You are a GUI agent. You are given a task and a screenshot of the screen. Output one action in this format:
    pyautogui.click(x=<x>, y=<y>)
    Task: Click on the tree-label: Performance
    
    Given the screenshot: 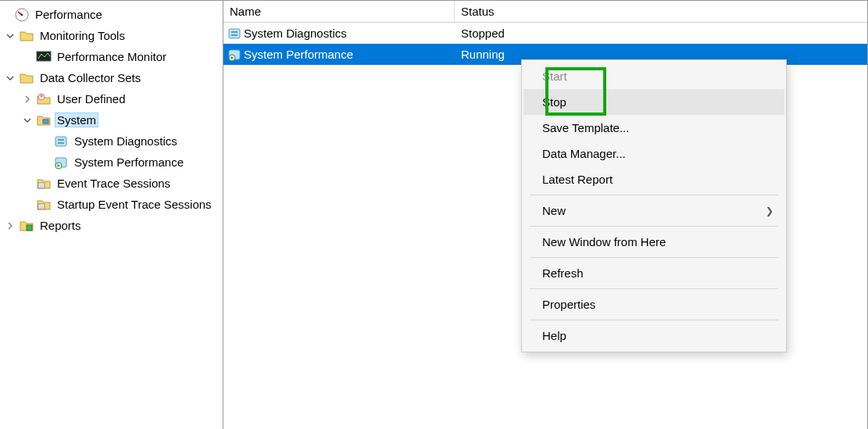 What is the action you would take?
    pyautogui.click(x=69, y=14)
    